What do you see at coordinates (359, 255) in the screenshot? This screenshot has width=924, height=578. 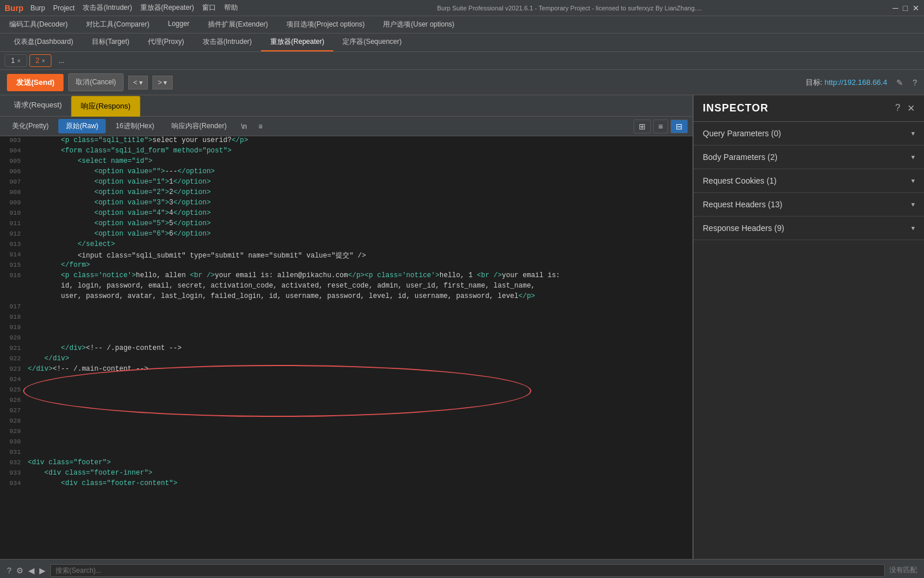 I see `line-content: <input class="sqli_submit" type="submit"…` at bounding box center [359, 255].